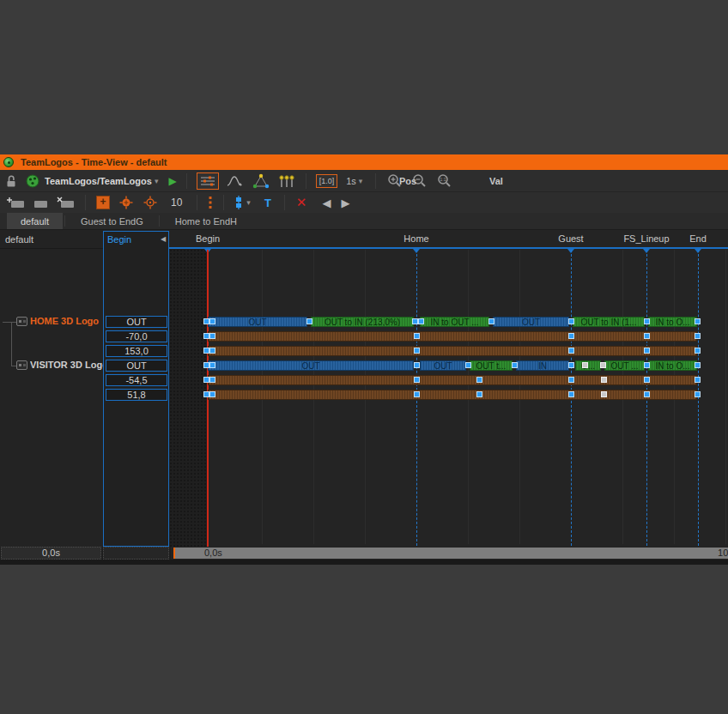 This screenshot has height=714, width=728. Describe the element at coordinates (136, 336) in the screenshot. I see `begin-value-field: -70,0` at that location.